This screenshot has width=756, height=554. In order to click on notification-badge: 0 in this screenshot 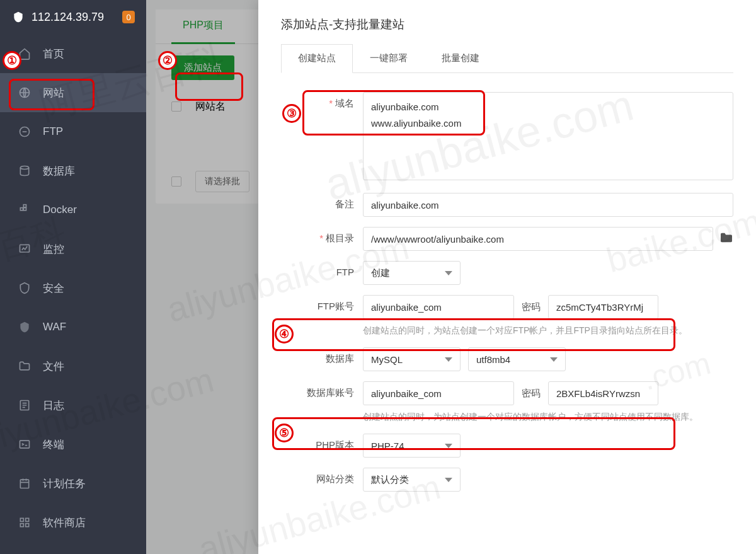, I will do `click(129, 17)`.